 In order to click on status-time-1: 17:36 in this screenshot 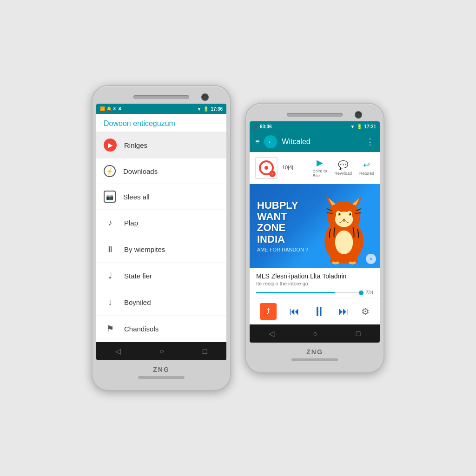, I will do `click(217, 109)`.